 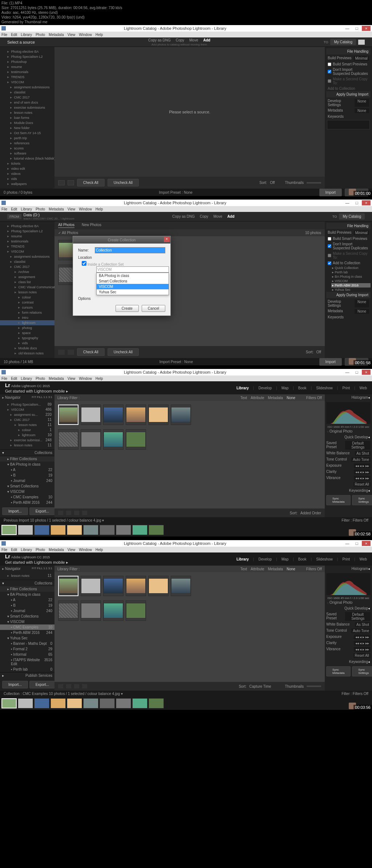 What do you see at coordinates (27, 440) in the screenshot?
I see `tree-item: ▸ exercise submissi...248` at bounding box center [27, 440].